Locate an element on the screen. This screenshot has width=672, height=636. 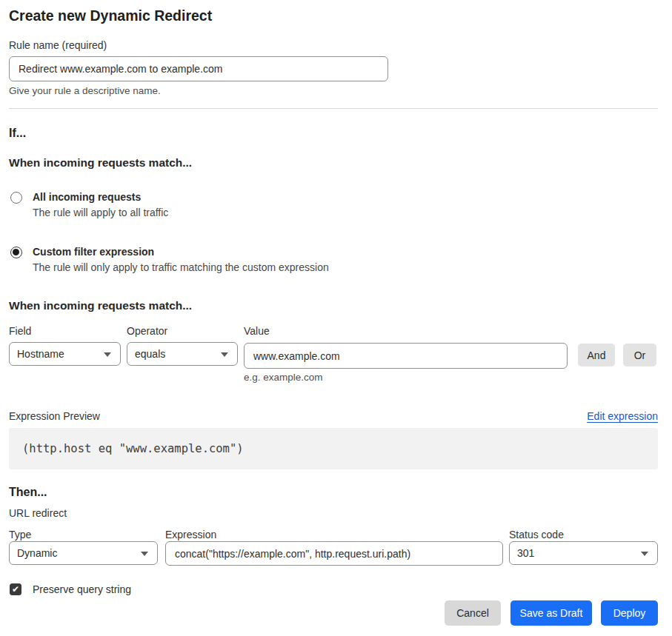
status-code-label: Status code is located at coordinates (536, 535).